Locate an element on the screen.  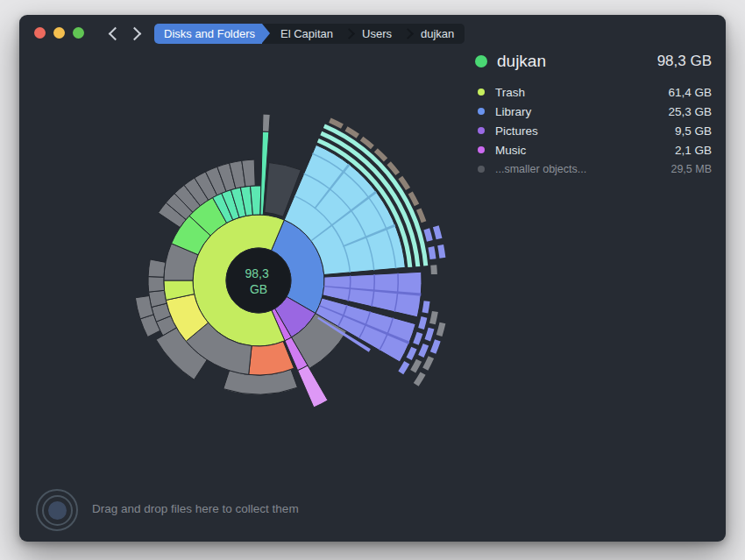
folder-size: 98,3 GB is located at coordinates (685, 61).